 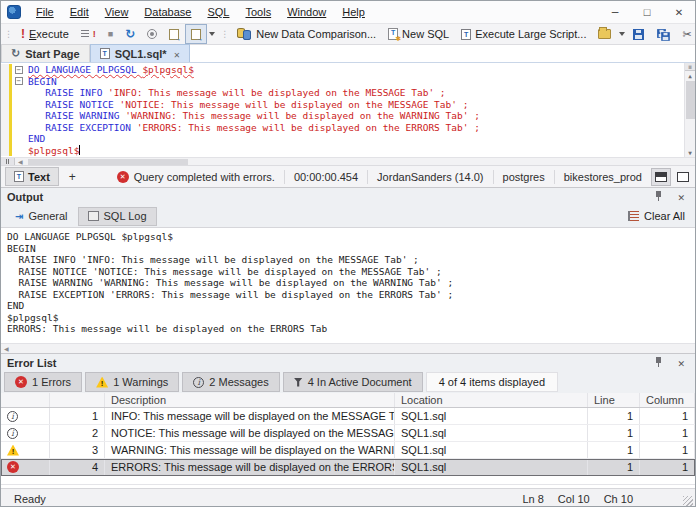 What do you see at coordinates (638, 34) in the screenshot?
I see `save-button` at bounding box center [638, 34].